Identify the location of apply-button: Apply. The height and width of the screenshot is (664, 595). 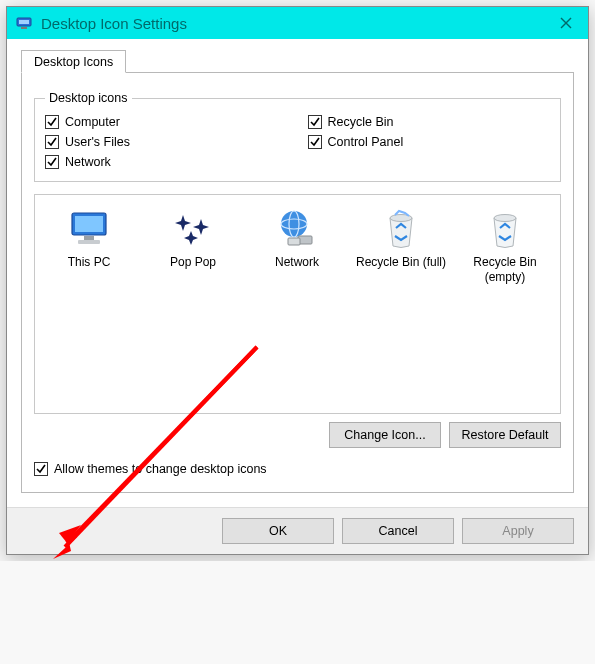
(518, 531).